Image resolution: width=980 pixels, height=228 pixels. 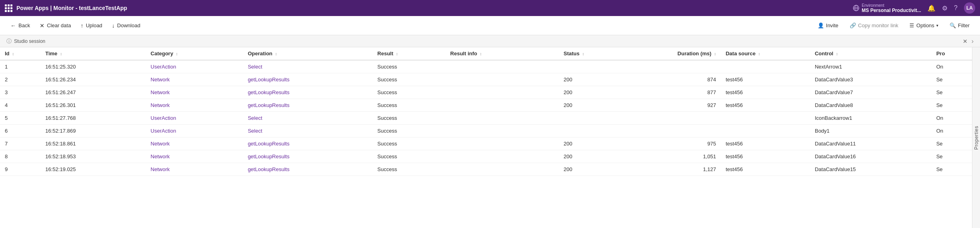 What do you see at coordinates (126, 26) in the screenshot?
I see `download-button: ↓ Download` at bounding box center [126, 26].